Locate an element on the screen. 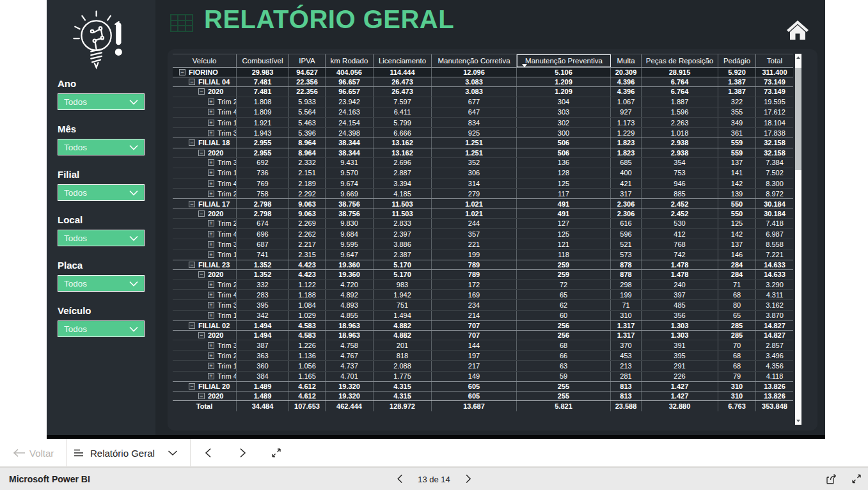 Image resolution: width=868 pixels, height=490 pixels. prev-page-icon is located at coordinates (399, 479).